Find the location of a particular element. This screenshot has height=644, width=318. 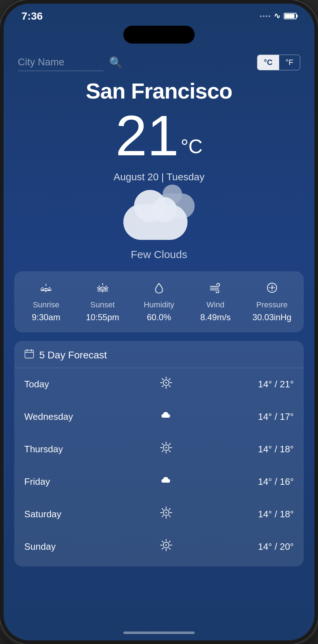

wind-detail: Wind 8.49m/s is located at coordinates (215, 302).